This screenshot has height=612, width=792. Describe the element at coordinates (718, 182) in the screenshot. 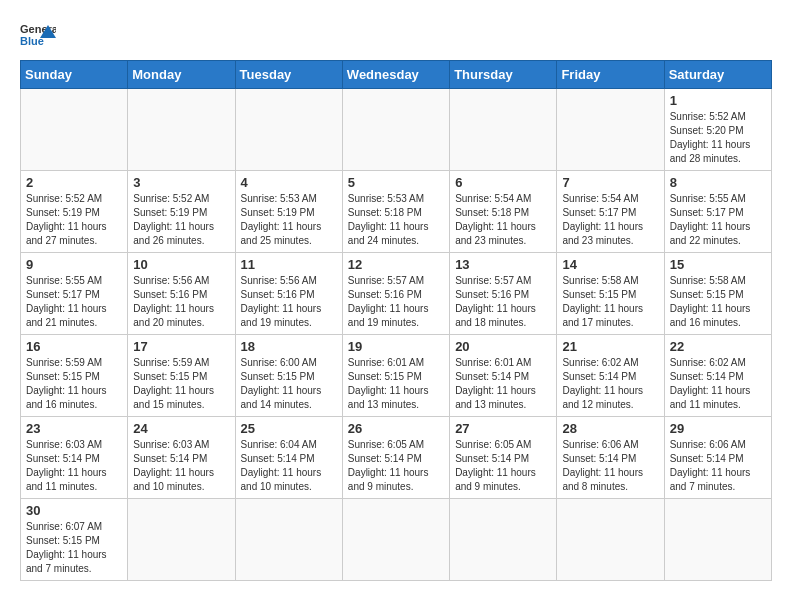

I see `day-number: 8` at that location.